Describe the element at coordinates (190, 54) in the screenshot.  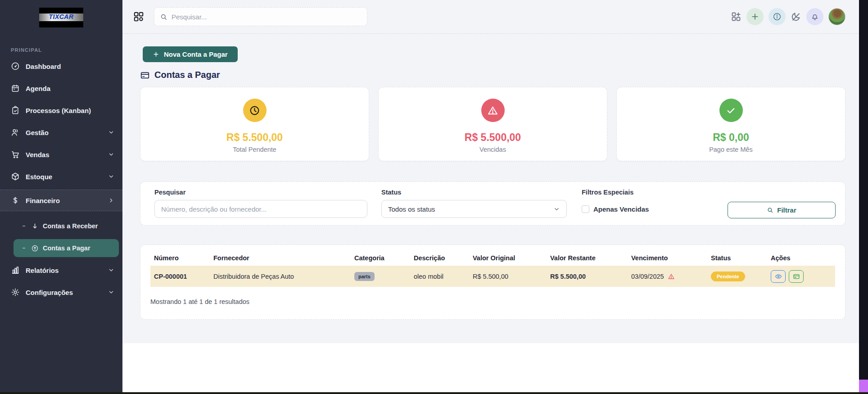
I see `new-conta-button: Nova Conta a Pagar` at that location.